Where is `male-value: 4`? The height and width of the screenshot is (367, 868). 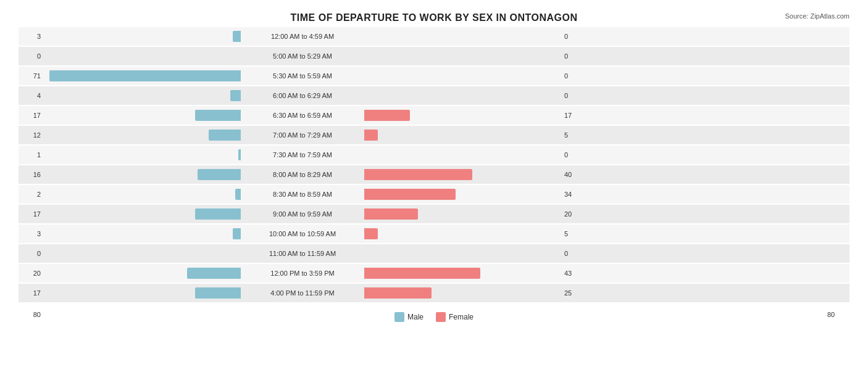
male-value: 4 is located at coordinates (31, 96).